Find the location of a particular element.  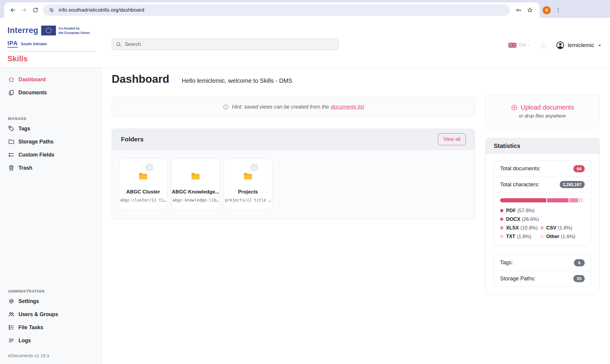

language-label: EN is located at coordinates (522, 45).